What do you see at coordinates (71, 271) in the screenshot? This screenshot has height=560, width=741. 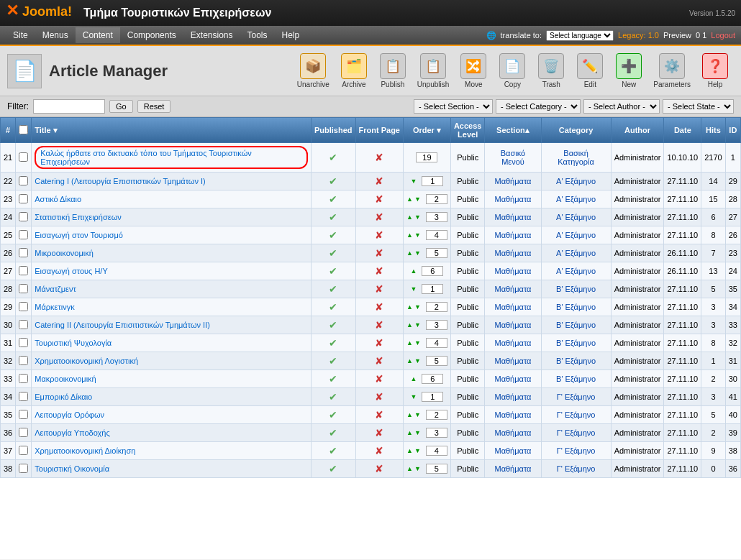 I see `article-title-link: Εισαγωγή στους Η/Υ` at bounding box center [71, 271].